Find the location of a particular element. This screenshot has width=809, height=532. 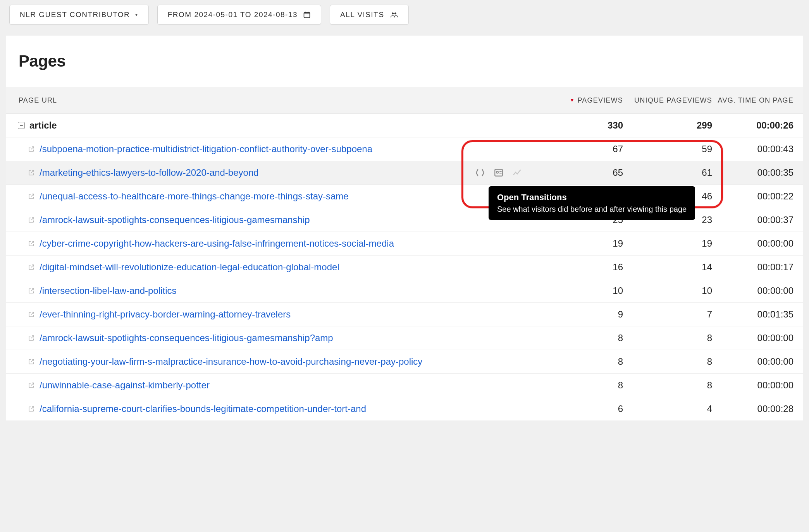

daterange-label: FROM 2024-05-01 TO 2024-08-13 is located at coordinates (232, 15).